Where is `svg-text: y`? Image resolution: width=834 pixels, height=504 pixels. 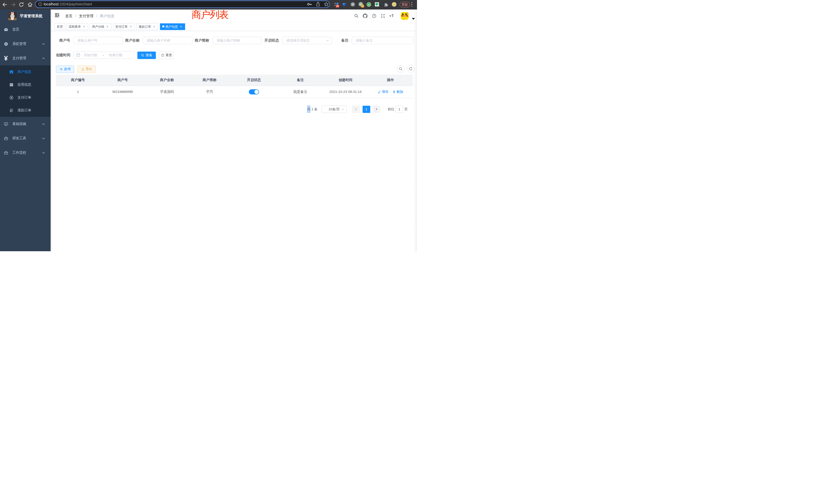
svg-text: y is located at coordinates (369, 4).